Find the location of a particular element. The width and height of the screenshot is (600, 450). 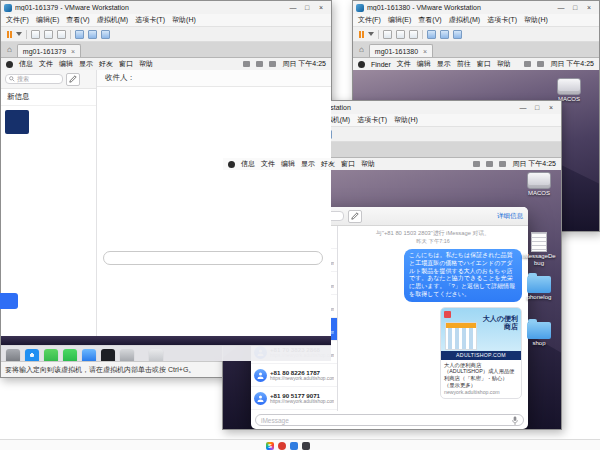

conversation-row: +81 80 8226 1787https://newyork.adultish… is located at coordinates (294, 376).